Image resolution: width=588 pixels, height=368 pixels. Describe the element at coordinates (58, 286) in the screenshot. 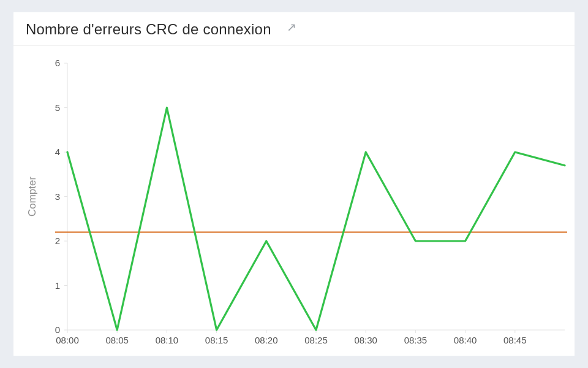

I see `y-tick-label: 1` at that location.